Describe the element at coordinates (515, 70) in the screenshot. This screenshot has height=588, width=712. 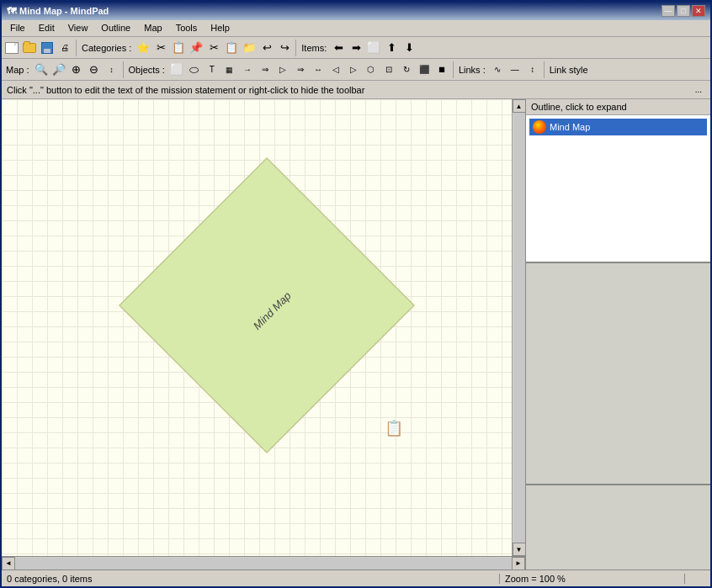
I see `link-btn-2: —` at that location.